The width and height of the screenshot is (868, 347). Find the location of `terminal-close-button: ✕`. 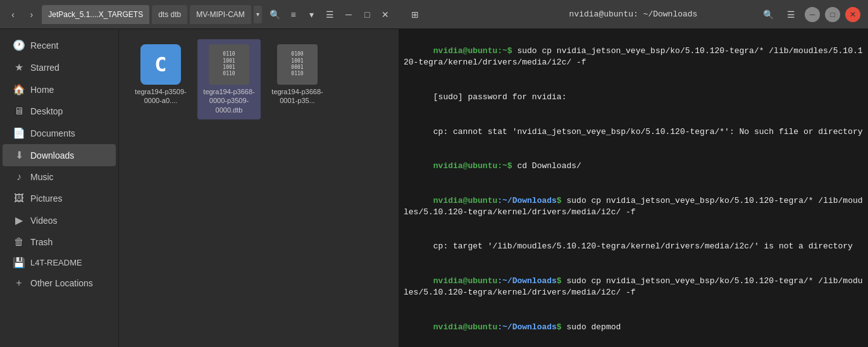

terminal-close-button: ✕ is located at coordinates (853, 15).